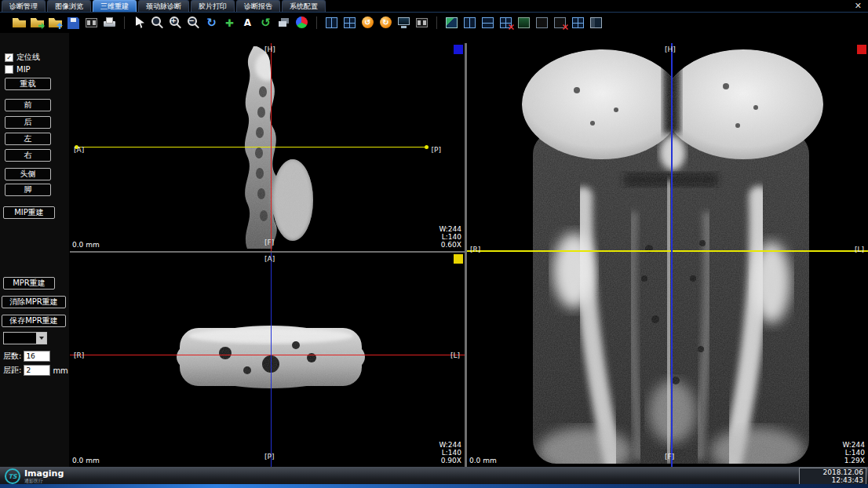 The height and width of the screenshot is (488, 868). What do you see at coordinates (304, 6) in the screenshot?
I see `tab-system-config: 系统配置` at bounding box center [304, 6].